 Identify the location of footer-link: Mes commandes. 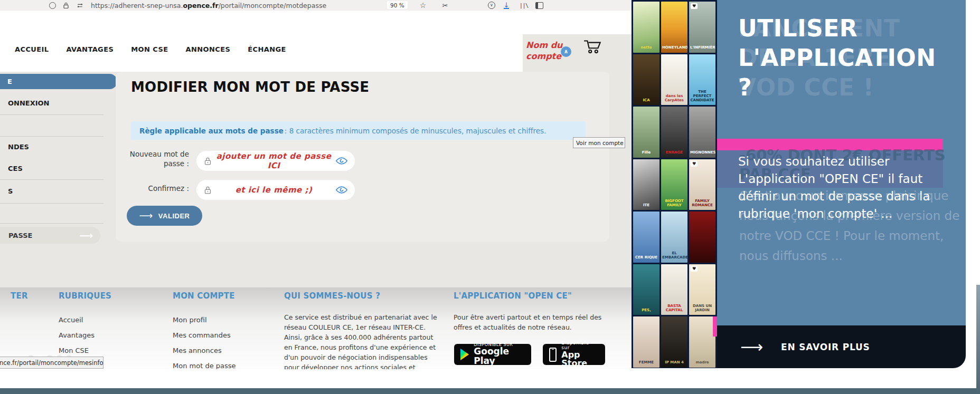
(204, 335).